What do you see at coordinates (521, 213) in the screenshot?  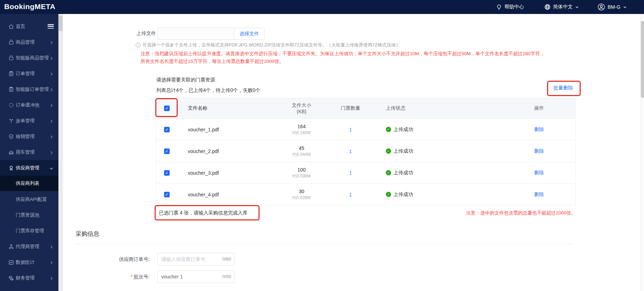 I see `ticket-limit-note: 注意：选中的文件包含票的总量也不能超过2000张。` at bounding box center [521, 213].